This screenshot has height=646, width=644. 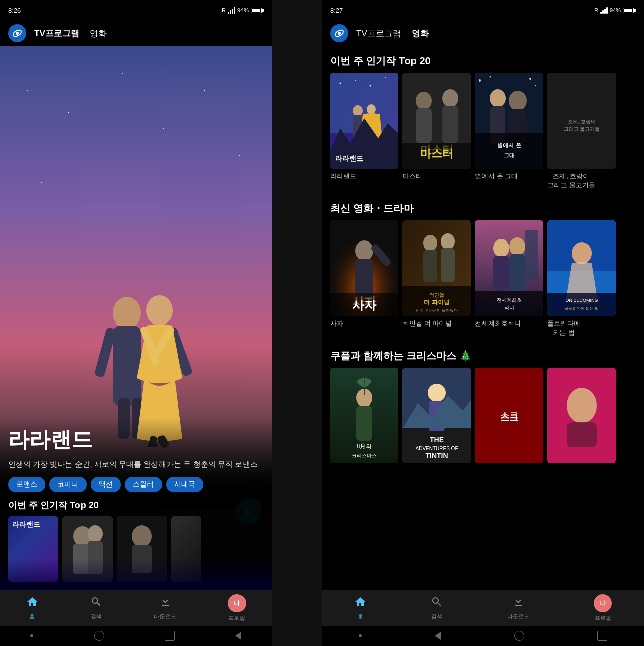 I want to click on xmas-header: 쿠플과 함께하는 크리스마스 🎄, so click(x=483, y=354).